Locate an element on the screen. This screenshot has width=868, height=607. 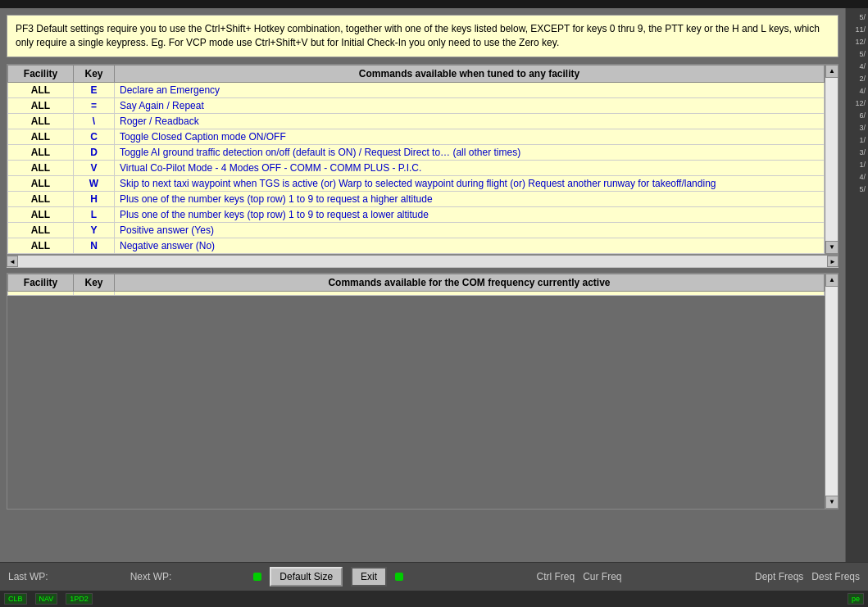
sidebar-item-9: 6/ is located at coordinates (857, 116).